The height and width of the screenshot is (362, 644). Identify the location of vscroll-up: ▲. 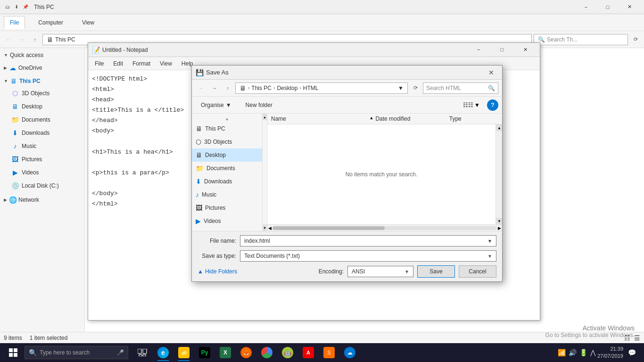
(499, 128).